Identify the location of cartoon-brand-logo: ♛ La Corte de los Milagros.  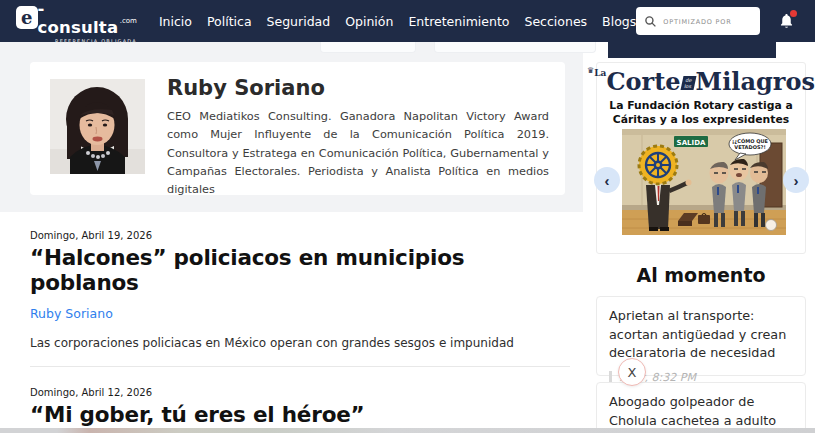
(701, 82).